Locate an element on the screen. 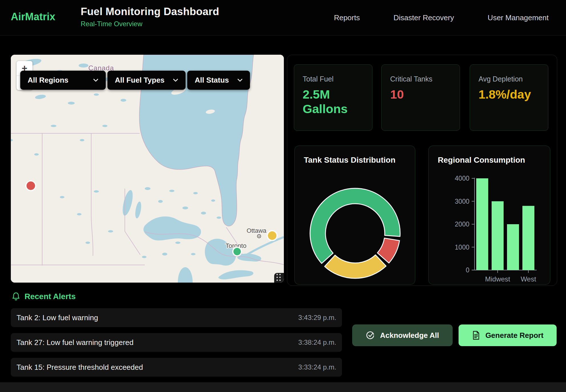  alert-text: Tank 27: Low fuel warning triggered is located at coordinates (75, 342).